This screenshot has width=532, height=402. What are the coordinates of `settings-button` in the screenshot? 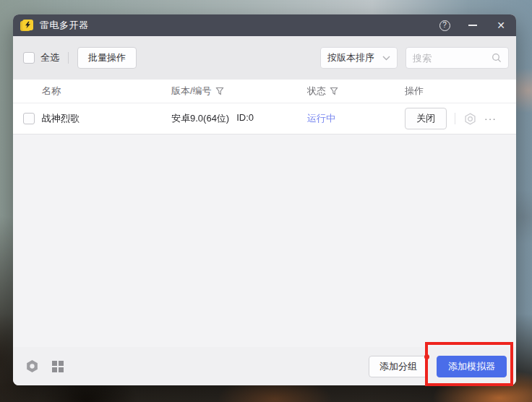 It's located at (32, 366).